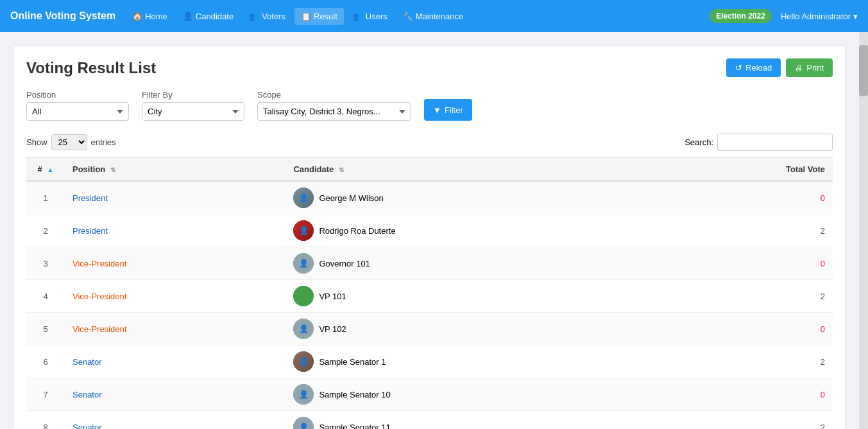 The image size is (868, 429). I want to click on table-row: 1 President 👤 George M Wilson 0, so click(430, 198).